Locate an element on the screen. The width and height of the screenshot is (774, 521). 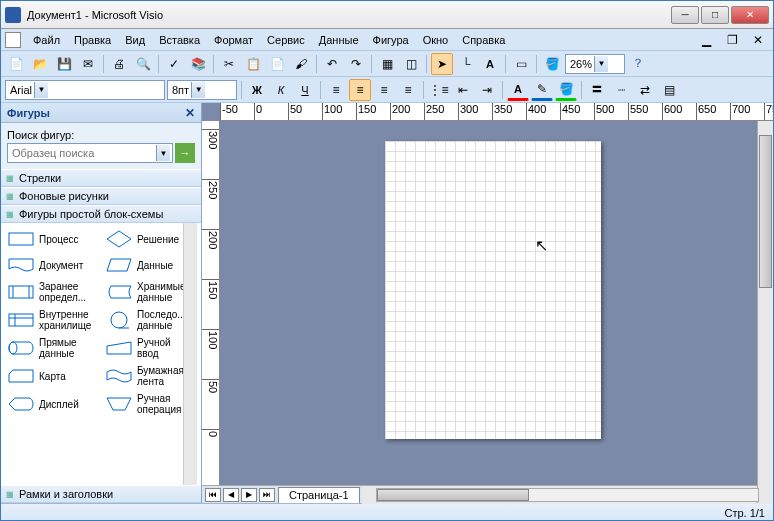
menu-insert: Вставка is located at coordinates (180, 40).